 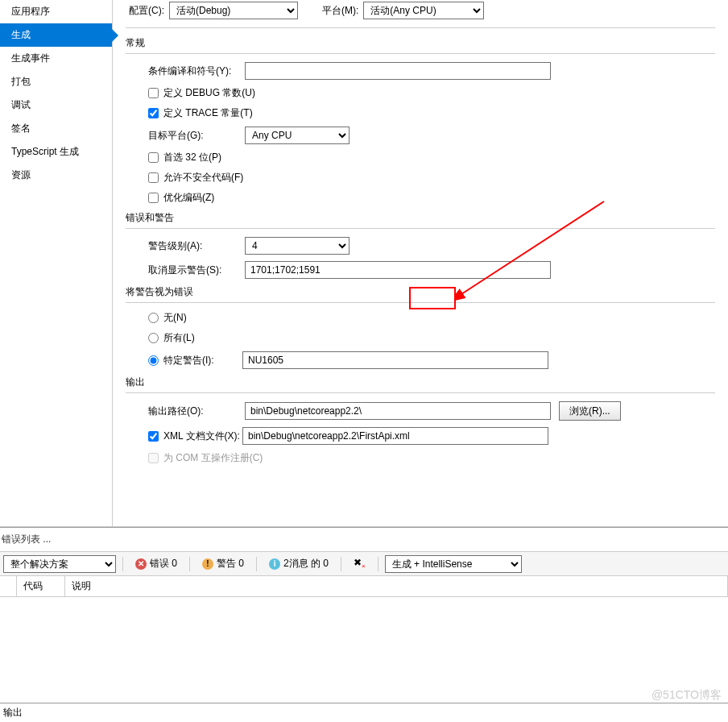 What do you see at coordinates (364, 562) in the screenshot?
I see `error-list-panel: 错误列表 ... 整个解决方案 ✕ 错误 0 ! 警告 0 i 2消息 的 0 …` at bounding box center [364, 562].